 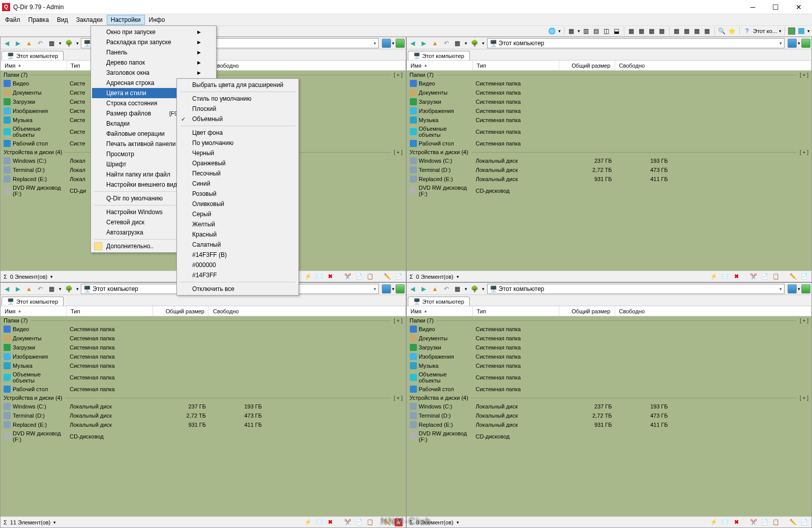 What do you see at coordinates (238, 99) in the screenshot?
I see `color-item: Стиль по умолчанию` at bounding box center [238, 99].